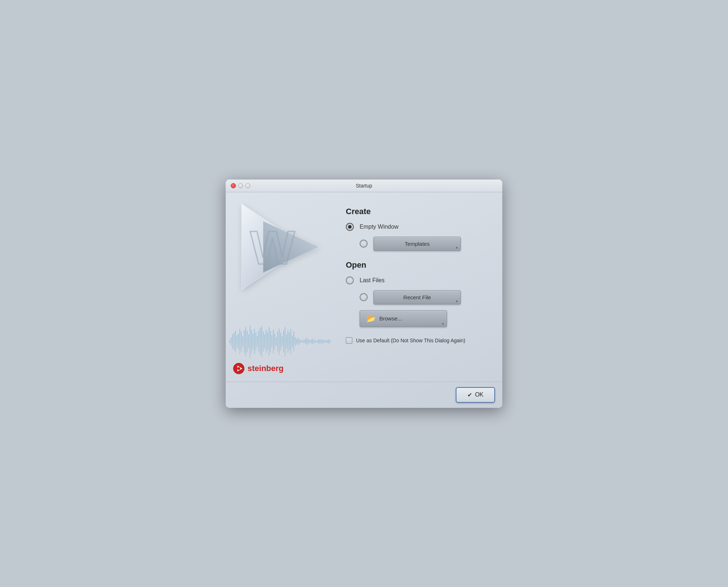  Describe the element at coordinates (272, 248) in the screenshot. I see `svg-text: W` at that location.